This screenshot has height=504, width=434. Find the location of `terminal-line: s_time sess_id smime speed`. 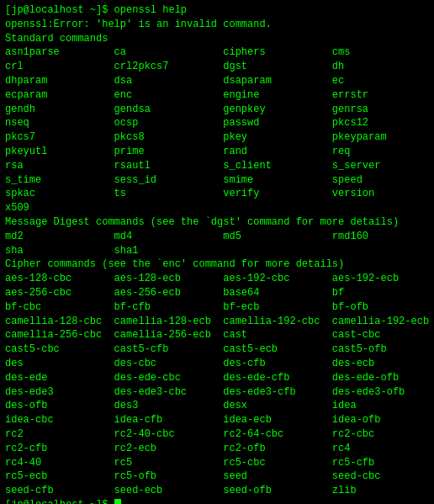

terminal-line: s_time sess_id smime speed is located at coordinates (217, 180).